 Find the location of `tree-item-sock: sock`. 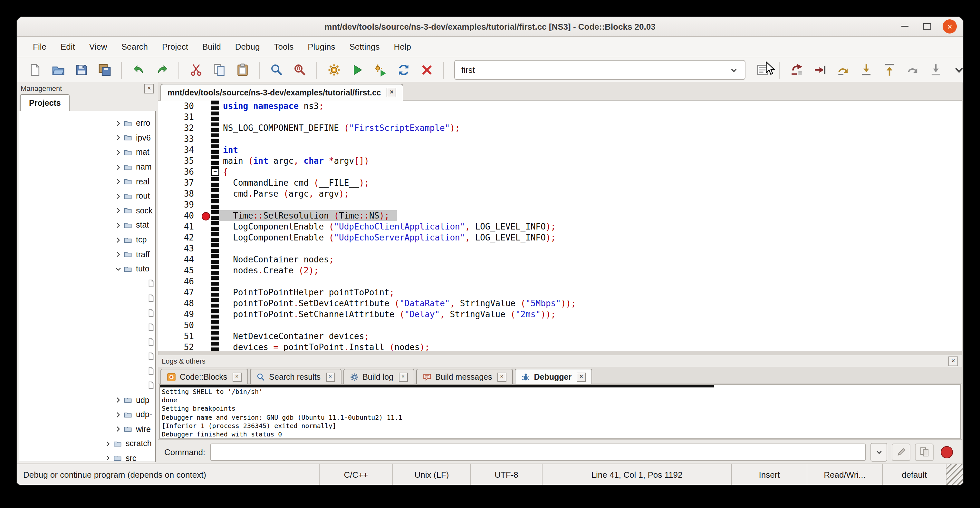

tree-item-sock: sock is located at coordinates (88, 211).